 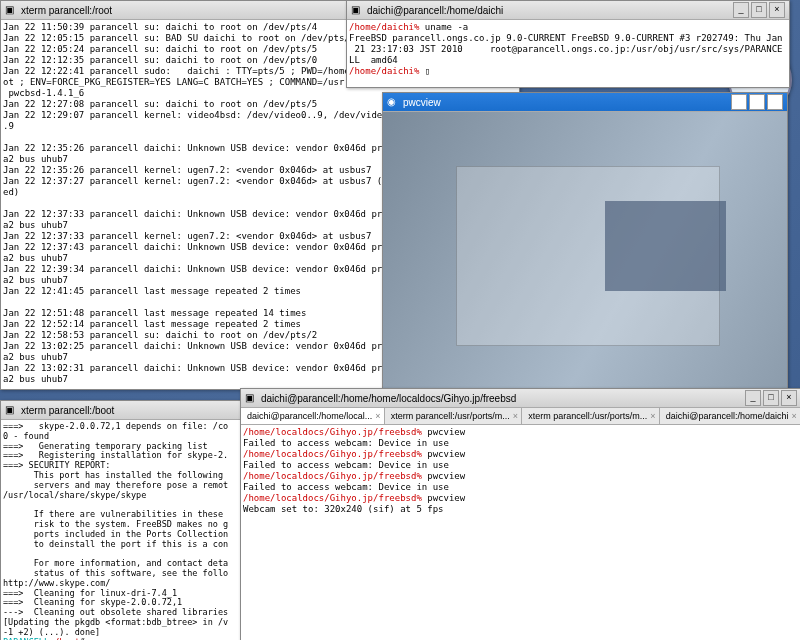 What do you see at coordinates (520, 471) in the screenshot?
I see `terminal-output: /home/localdocs/Gihyo.jp/freebsd% pwcvie…` at bounding box center [520, 471].